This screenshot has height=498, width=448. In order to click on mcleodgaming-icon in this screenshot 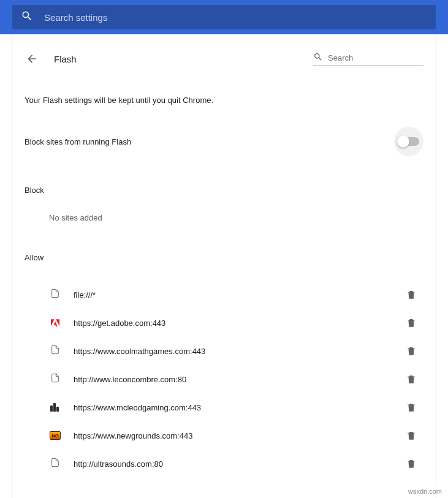, I will do `click(55, 407)`.